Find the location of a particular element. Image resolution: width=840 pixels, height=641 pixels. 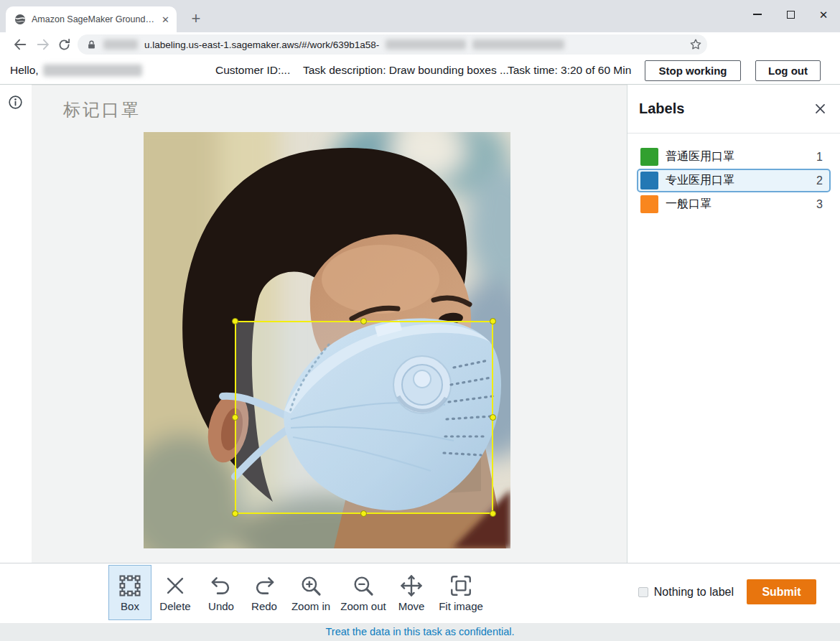

label-item-3: 一般口罩 3 is located at coordinates (734, 204).